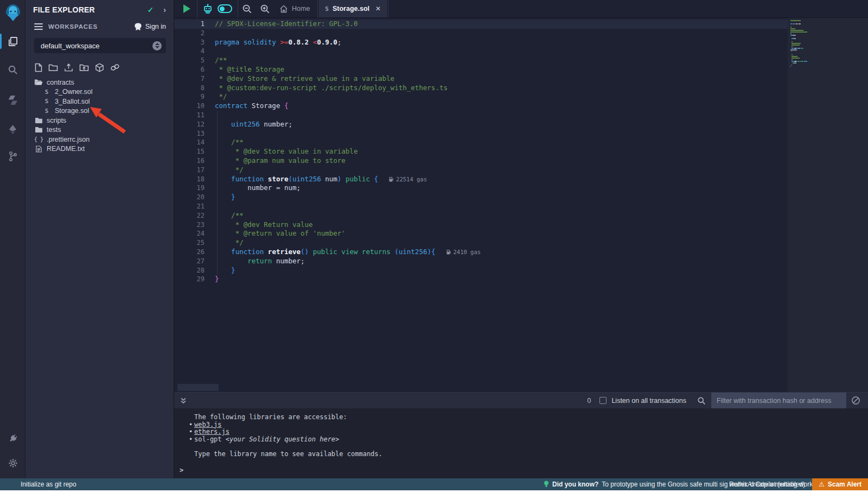  Describe the element at coordinates (225, 9) in the screenshot. I see `copilot-toggle` at that location.